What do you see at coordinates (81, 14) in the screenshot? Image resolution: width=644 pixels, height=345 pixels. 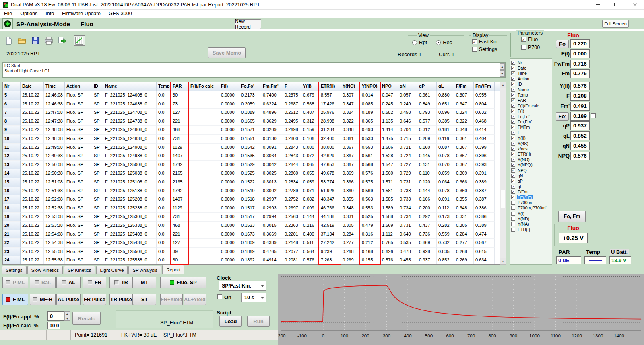 I see `menu-item-firmware-update: Firmware Update` at bounding box center [81, 14].